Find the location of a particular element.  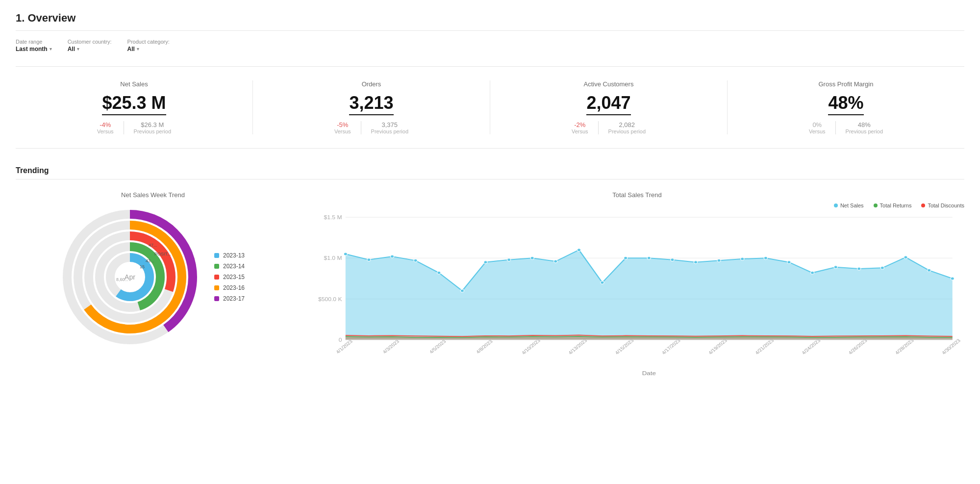

svg-text: Date is located at coordinates (649, 374).